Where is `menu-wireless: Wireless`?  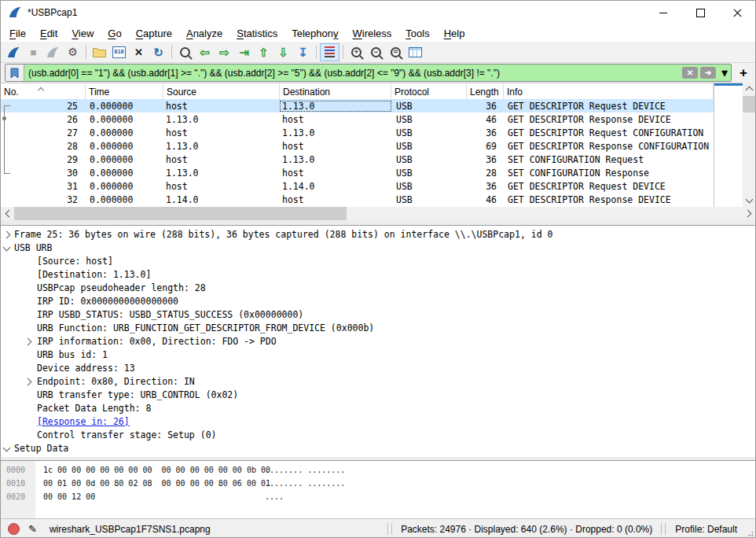
menu-wireless: Wireless is located at coordinates (372, 33).